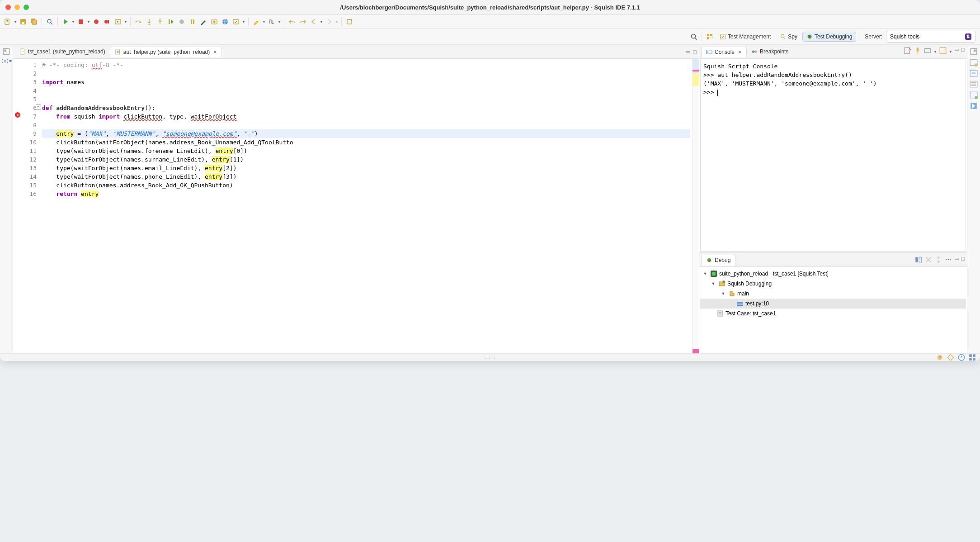 The image size is (980, 542). Describe the element at coordinates (788, 37) in the screenshot. I see `perspective-spy: Spy` at that location.